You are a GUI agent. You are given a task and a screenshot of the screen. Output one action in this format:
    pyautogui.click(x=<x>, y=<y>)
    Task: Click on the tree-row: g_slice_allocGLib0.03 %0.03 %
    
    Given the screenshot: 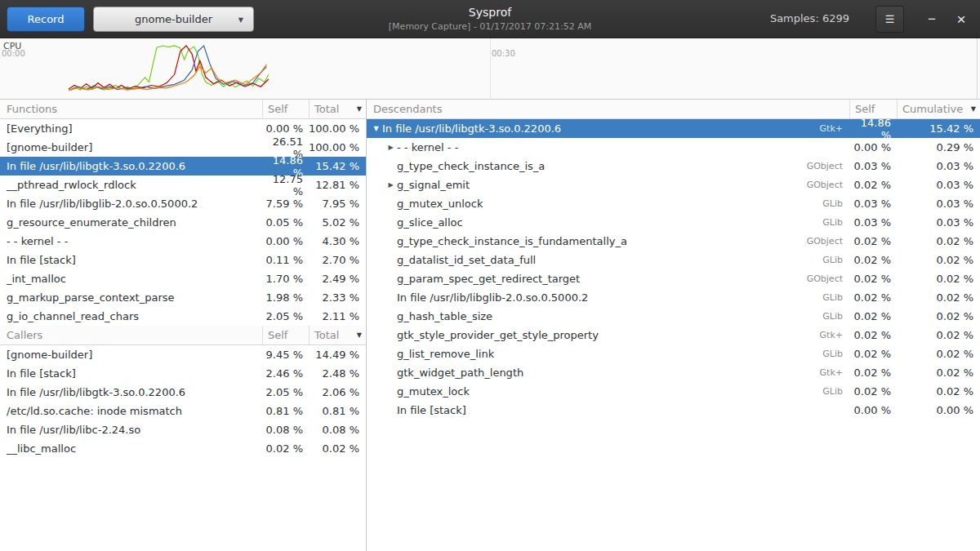 What is the action you would take?
    pyautogui.click(x=673, y=222)
    